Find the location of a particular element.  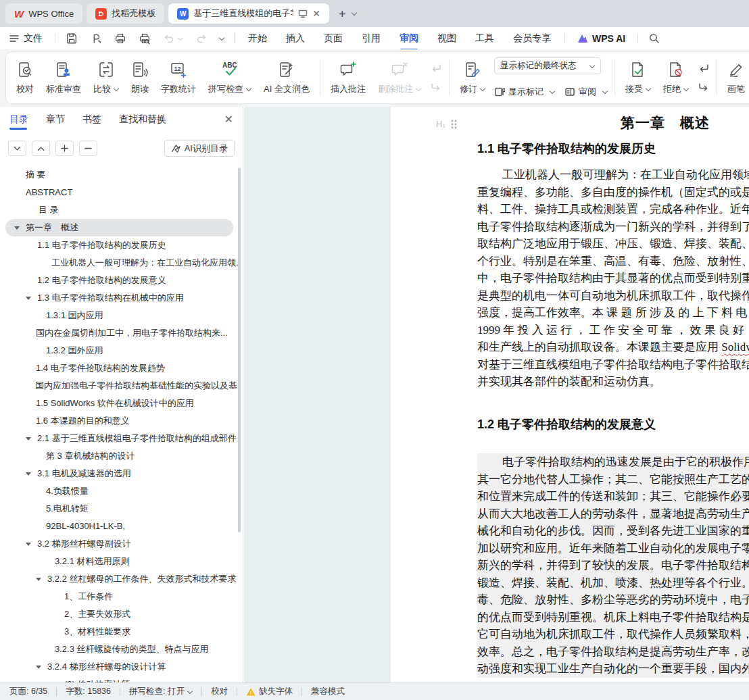

menu-tab-工具: 工具 is located at coordinates (485, 39).